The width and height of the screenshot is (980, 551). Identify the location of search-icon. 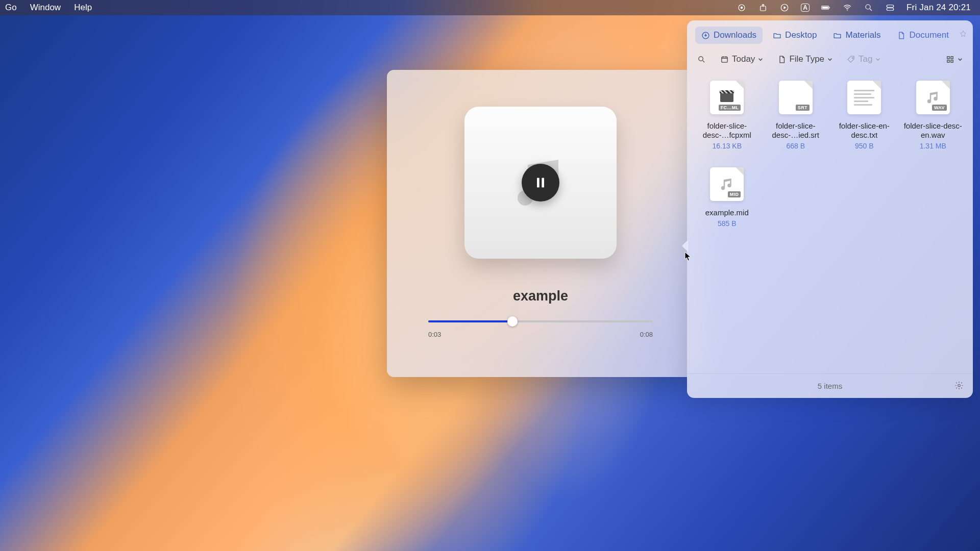
(869, 8).